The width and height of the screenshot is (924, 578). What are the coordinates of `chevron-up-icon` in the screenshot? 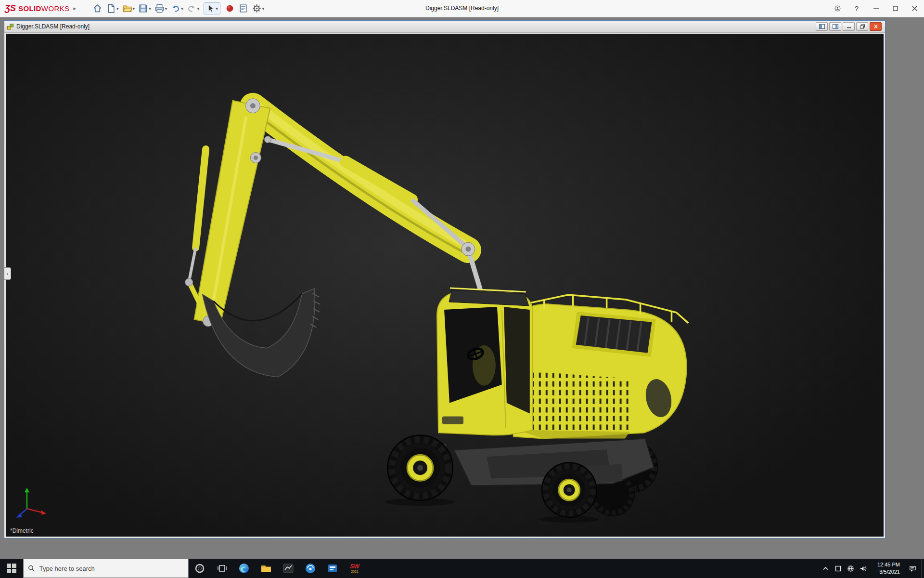 It's located at (826, 568).